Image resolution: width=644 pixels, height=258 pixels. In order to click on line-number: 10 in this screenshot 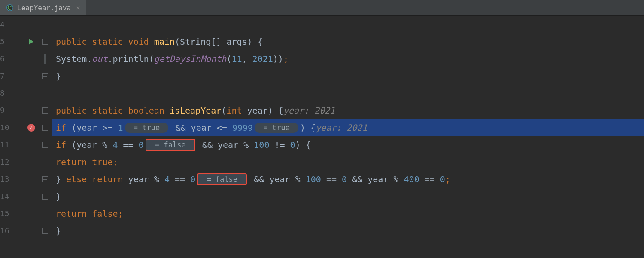, I will do `click(9, 128)`.